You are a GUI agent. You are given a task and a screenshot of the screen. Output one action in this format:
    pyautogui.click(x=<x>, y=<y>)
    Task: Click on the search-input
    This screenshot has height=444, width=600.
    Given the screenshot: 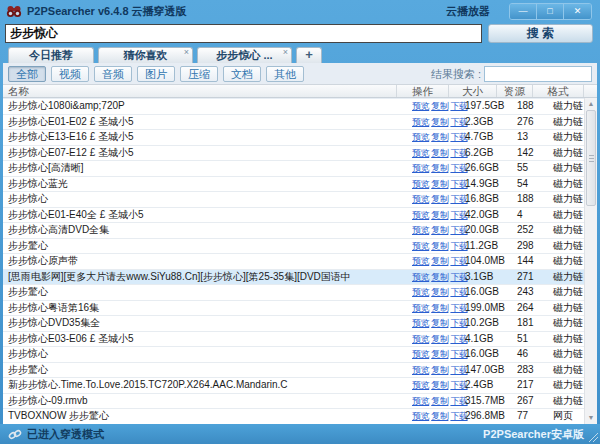 What is the action you would take?
    pyautogui.click(x=244, y=34)
    